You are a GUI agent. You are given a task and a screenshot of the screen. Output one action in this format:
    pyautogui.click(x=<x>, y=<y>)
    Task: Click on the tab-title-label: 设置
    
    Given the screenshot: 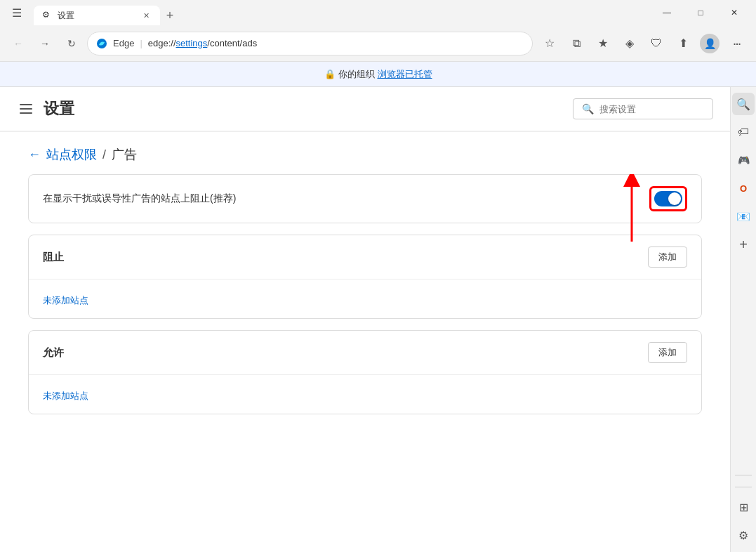 What is the action you would take?
    pyautogui.click(x=97, y=15)
    